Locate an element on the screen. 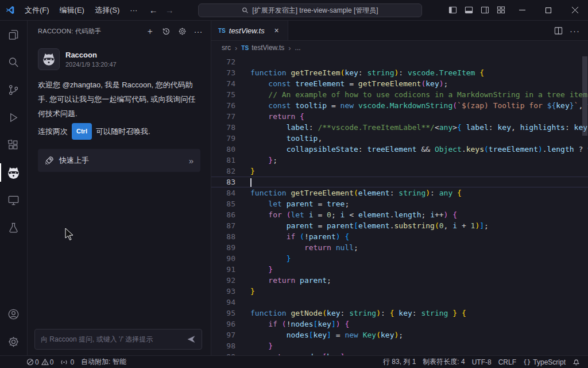 The height and width of the screenshot is (368, 588). breadcrumb: src › TS testView.ts › ... is located at coordinates (400, 48).